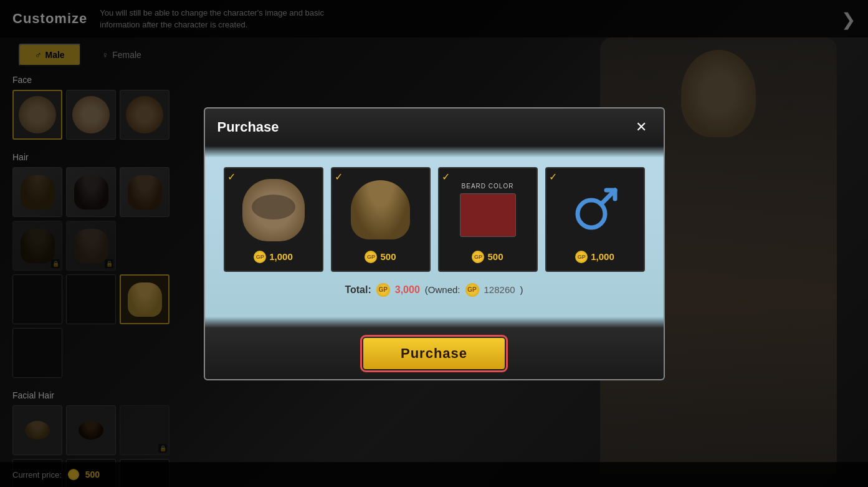 This screenshot has height=487, width=868. I want to click on owned-close: ), so click(522, 289).